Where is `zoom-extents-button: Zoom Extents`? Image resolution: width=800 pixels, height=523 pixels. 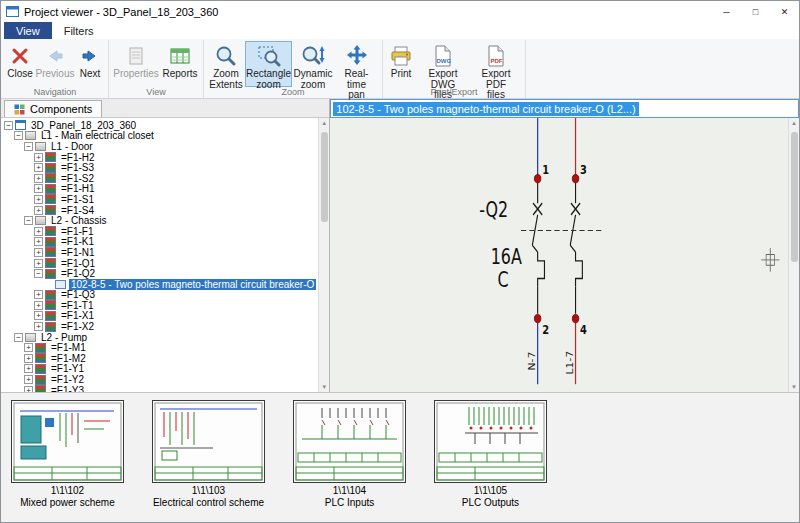
zoom-extents-button: Zoom Extents is located at coordinates (226, 64).